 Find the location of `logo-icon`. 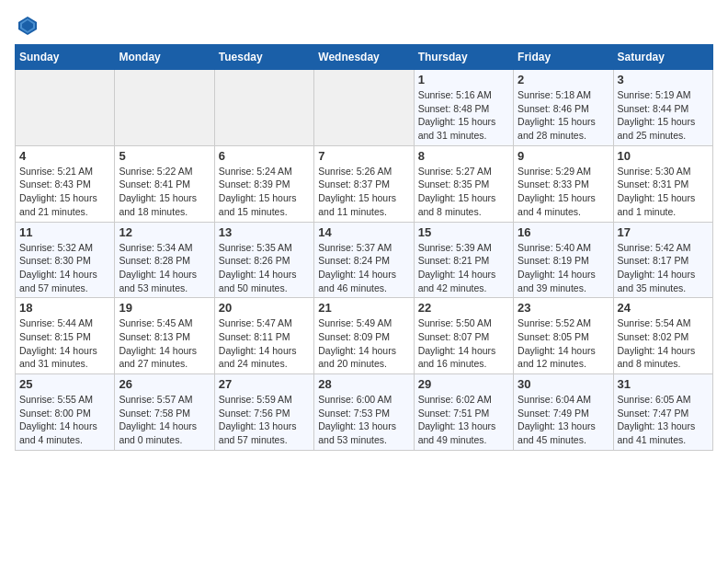

logo-icon is located at coordinates (28, 26).